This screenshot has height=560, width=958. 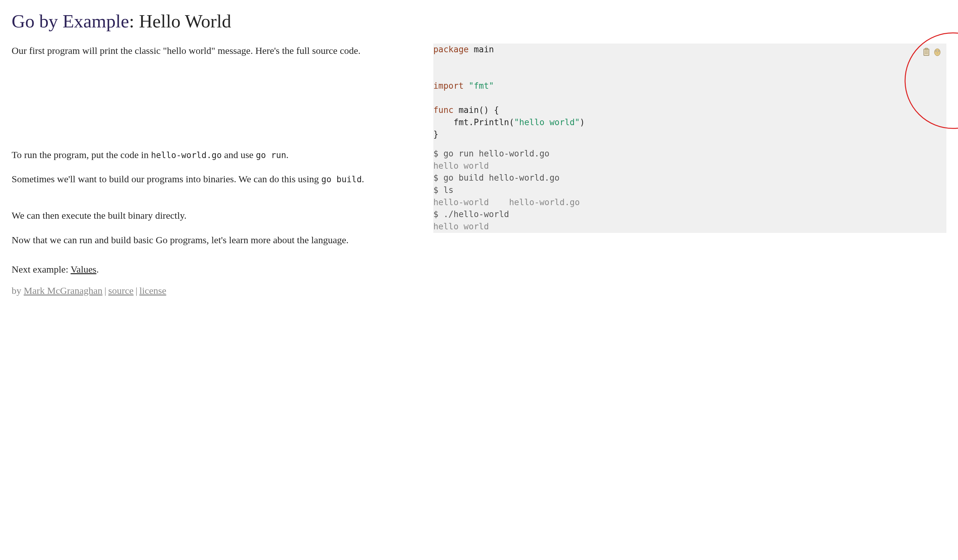 I want to click on page-name: Hello World, so click(x=186, y=21).